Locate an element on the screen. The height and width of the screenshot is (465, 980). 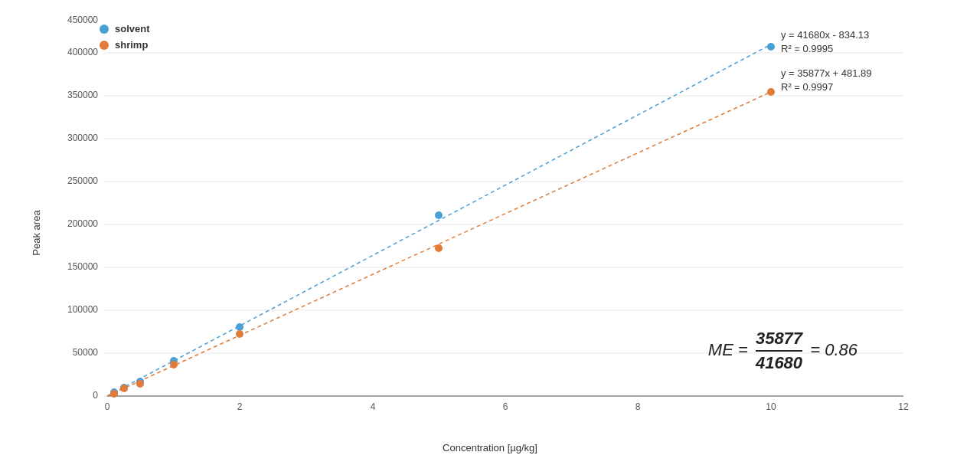
y-tick-150k: 150000 is located at coordinates (83, 267).